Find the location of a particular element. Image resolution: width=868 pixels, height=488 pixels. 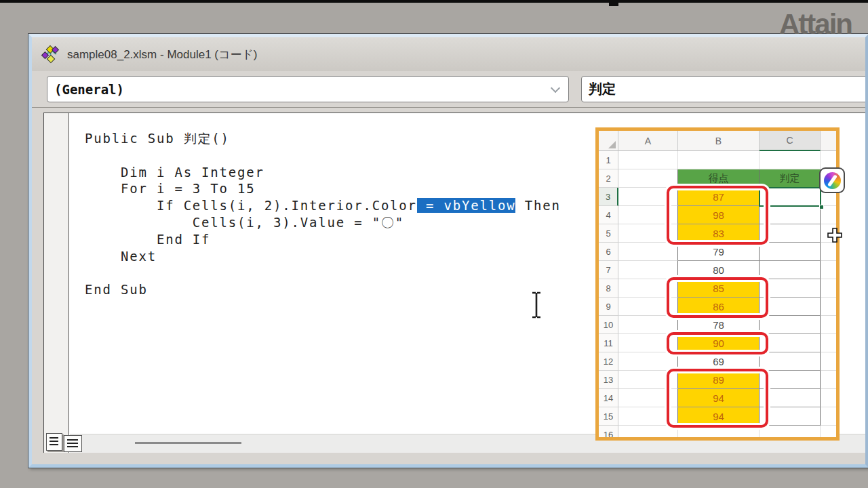

cell-C9 is located at coordinates (790, 306).